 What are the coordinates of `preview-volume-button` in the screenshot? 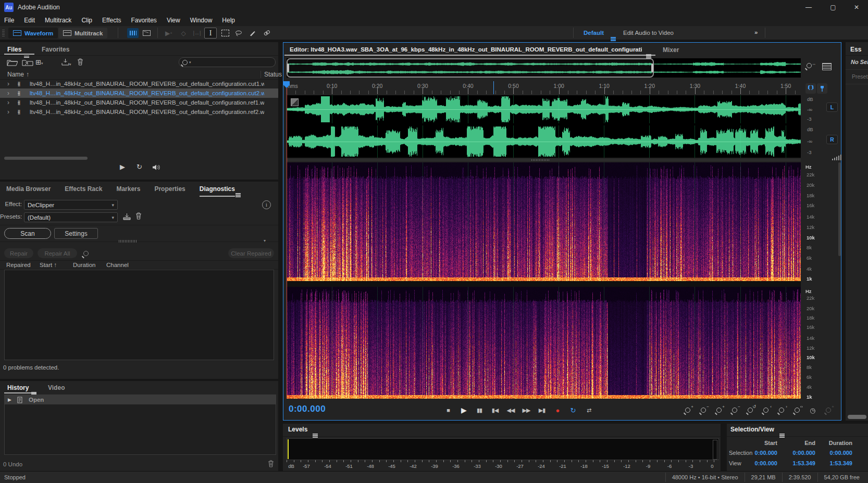 It's located at (156, 168).